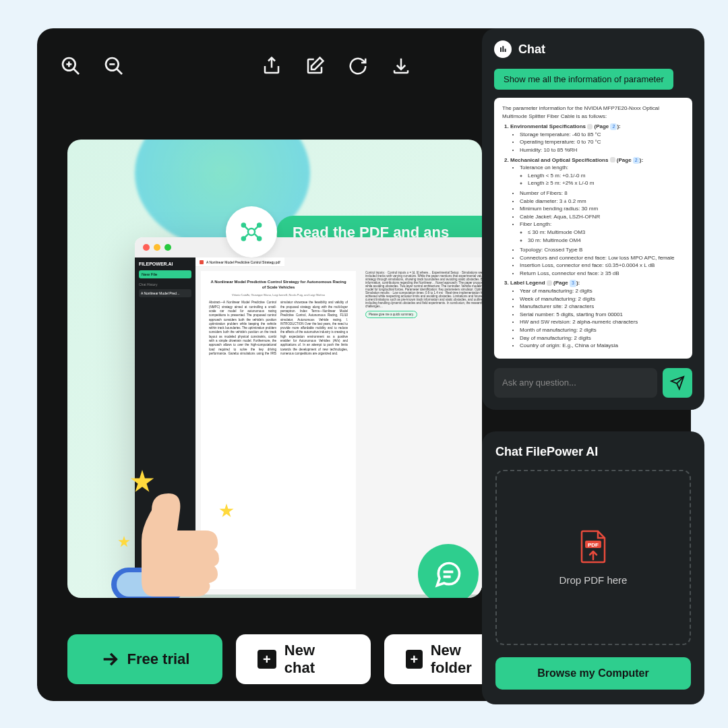  I want to click on document-tab: A Nonlinear Model Predictive Control Str…, so click(240, 262).